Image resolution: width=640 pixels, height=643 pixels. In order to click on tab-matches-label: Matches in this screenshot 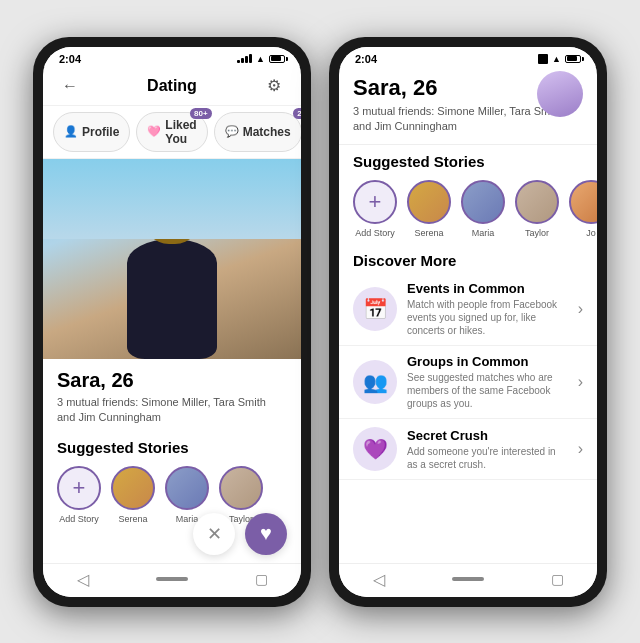, I will do `click(267, 132)`.